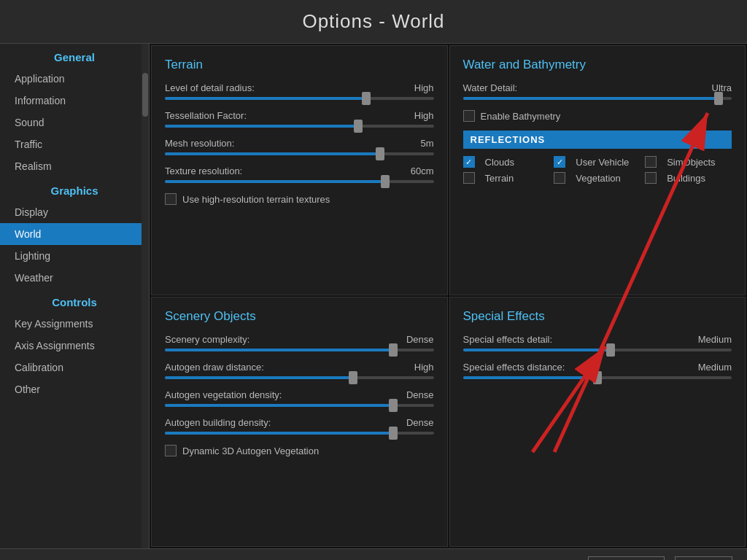  What do you see at coordinates (598, 178) in the screenshot?
I see `reflection-vegetation-label: Vegetation` at bounding box center [598, 178].